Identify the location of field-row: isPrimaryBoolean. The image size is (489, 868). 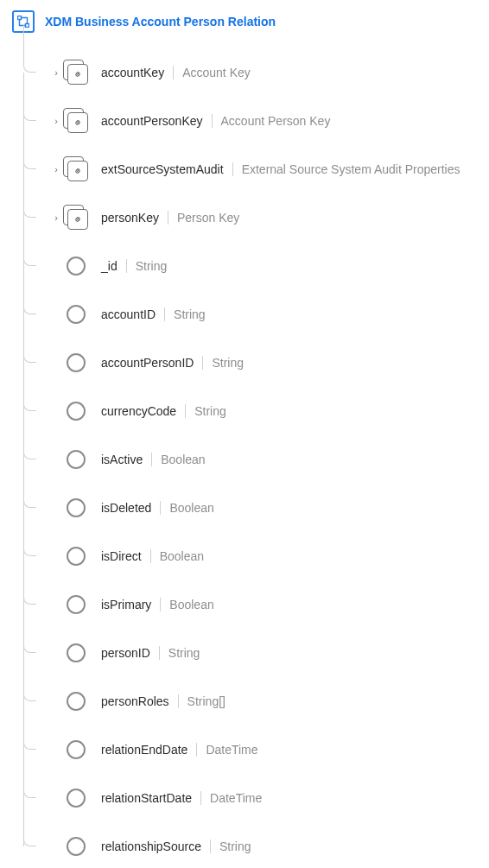
(251, 605).